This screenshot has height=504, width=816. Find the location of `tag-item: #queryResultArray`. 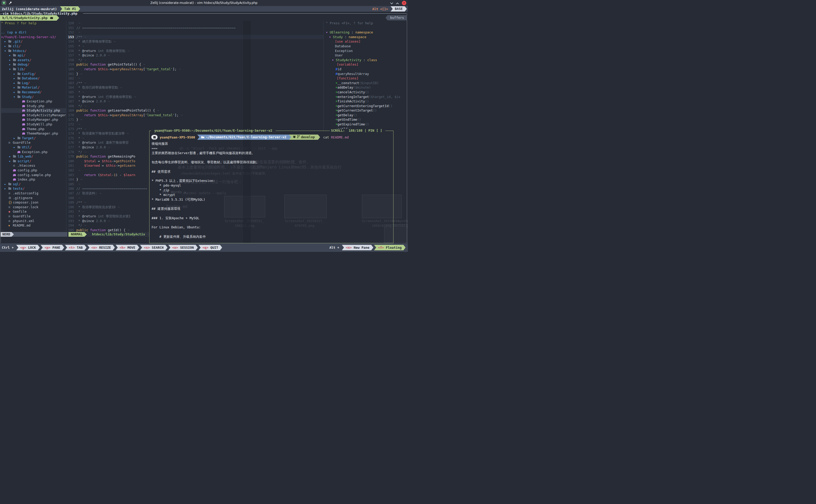

tag-item: #queryResultArray is located at coordinates (366, 74).